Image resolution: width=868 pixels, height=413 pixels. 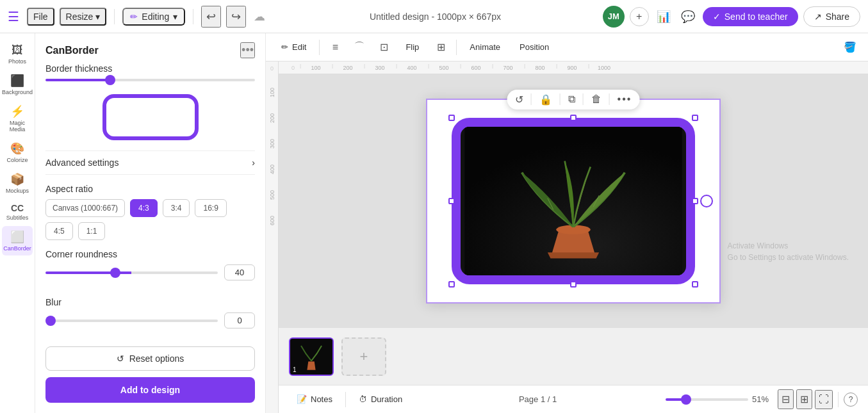 What do you see at coordinates (359, 47) in the screenshot?
I see `curve-button: ⌒` at bounding box center [359, 47].